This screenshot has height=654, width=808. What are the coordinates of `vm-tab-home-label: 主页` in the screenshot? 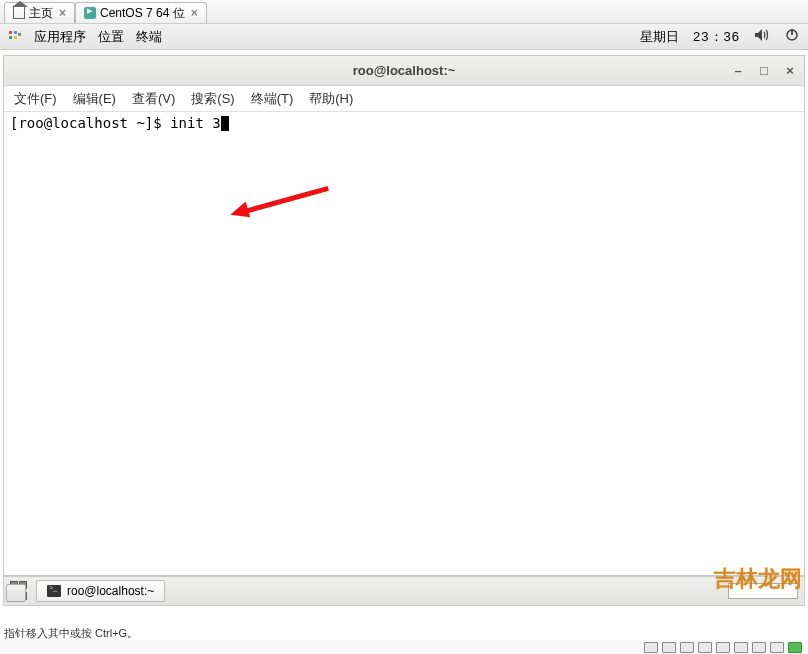 It's located at (41, 14).